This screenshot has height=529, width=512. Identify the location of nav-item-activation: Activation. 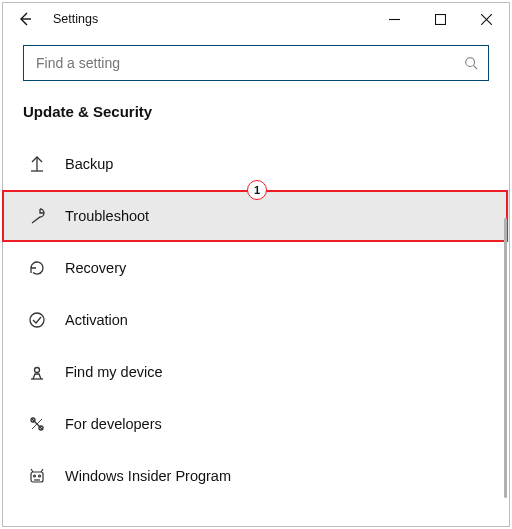
(256, 320).